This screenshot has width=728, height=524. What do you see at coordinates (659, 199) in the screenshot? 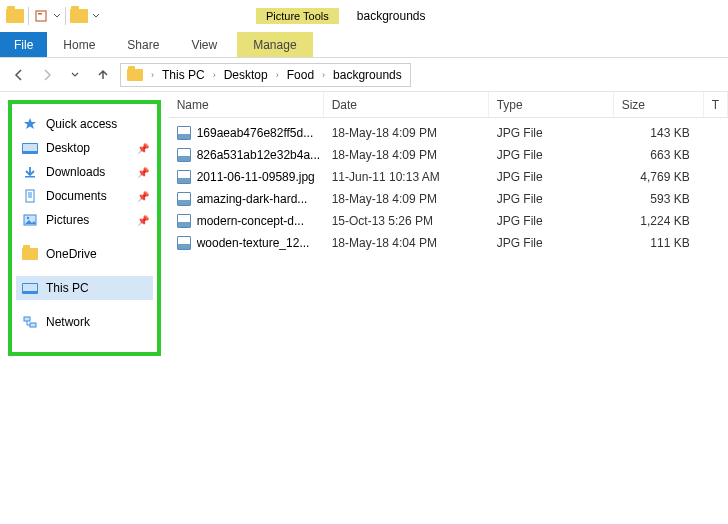
I see `file-size: 593 KB` at bounding box center [659, 199].